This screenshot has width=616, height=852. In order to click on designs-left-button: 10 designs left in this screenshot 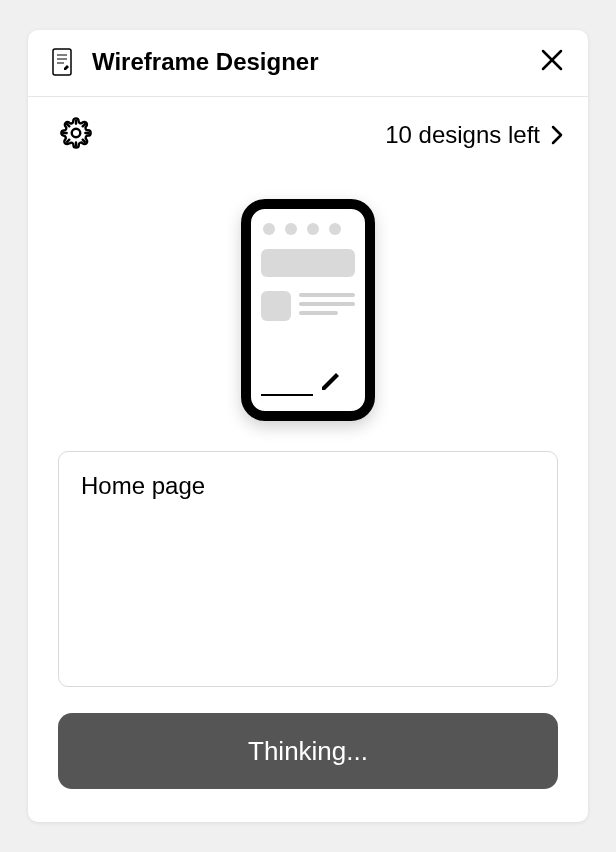, I will do `click(474, 135)`.